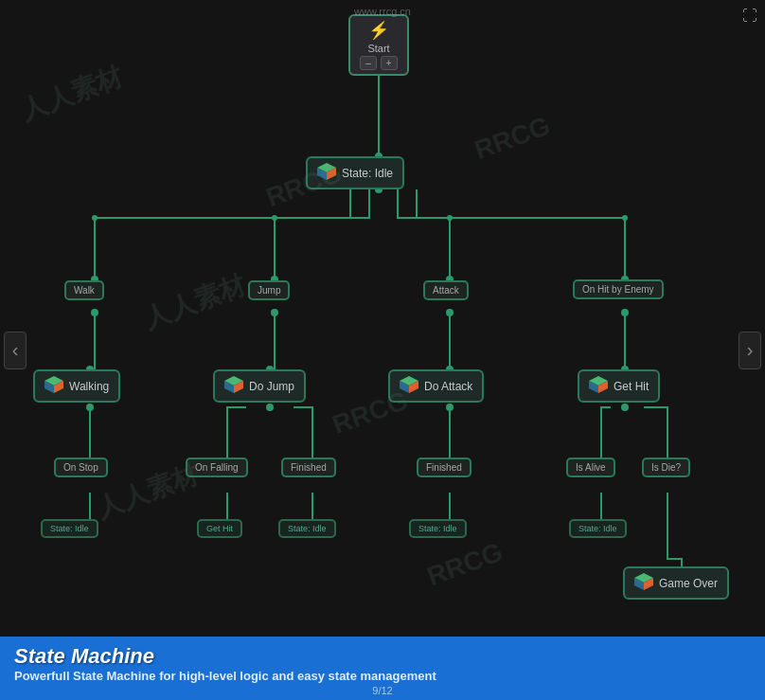  What do you see at coordinates (598, 529) in the screenshot?
I see `stateidle5-node: State: Idle` at bounding box center [598, 529].